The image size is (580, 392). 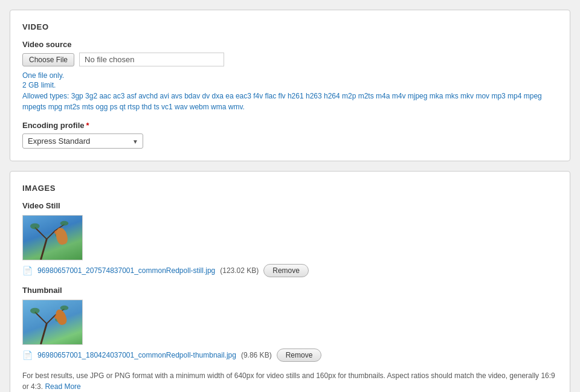 What do you see at coordinates (290, 59) in the screenshot?
I see `file-input-row: Choose File No file chosen` at bounding box center [290, 59].